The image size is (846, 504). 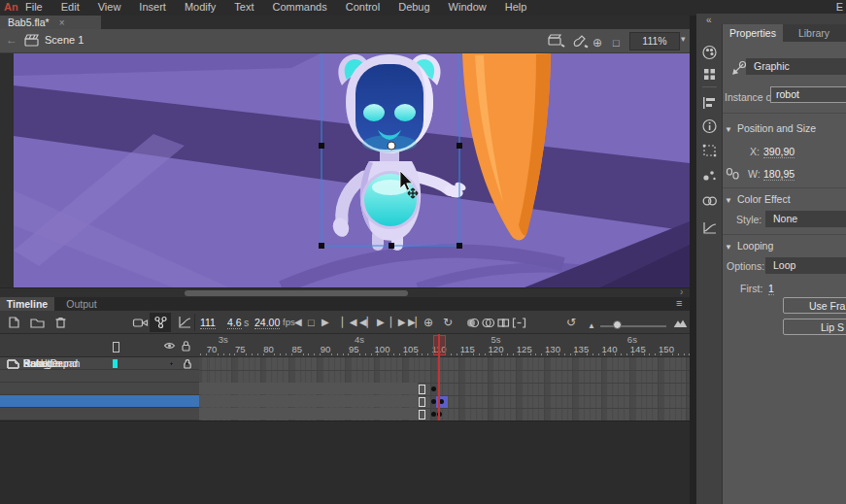 What do you see at coordinates (655, 41) in the screenshot?
I see `stage-zoom-input: 111%` at bounding box center [655, 41].